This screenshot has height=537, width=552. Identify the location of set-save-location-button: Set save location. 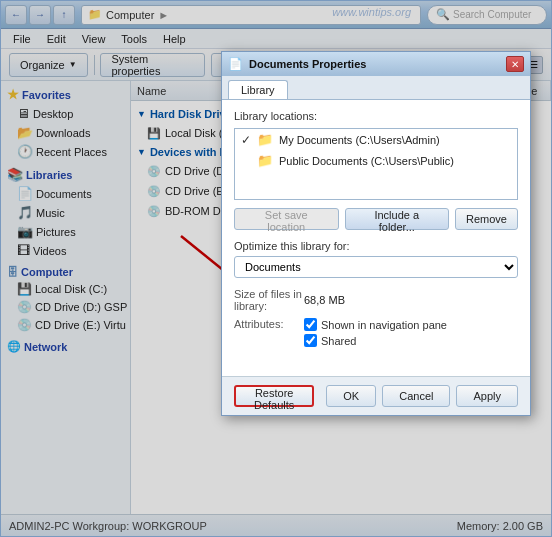
(286, 219).